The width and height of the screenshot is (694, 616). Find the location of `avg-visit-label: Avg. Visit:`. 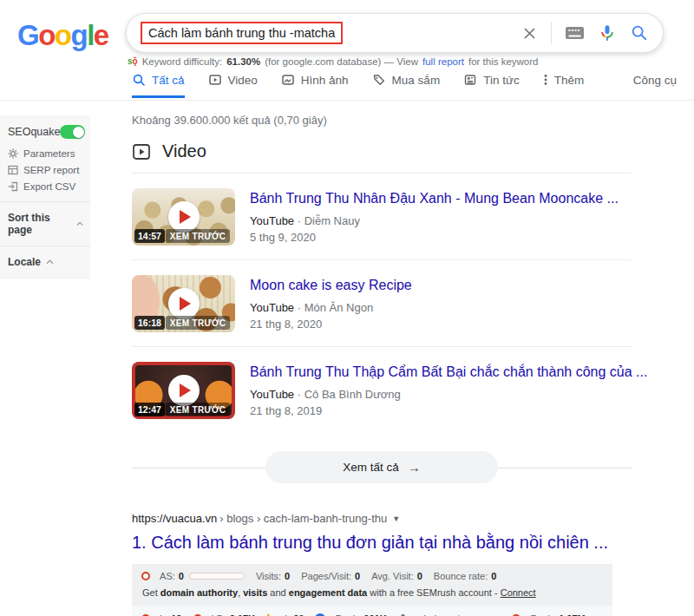

avg-visit-label: Avg. Visit: is located at coordinates (392, 576).